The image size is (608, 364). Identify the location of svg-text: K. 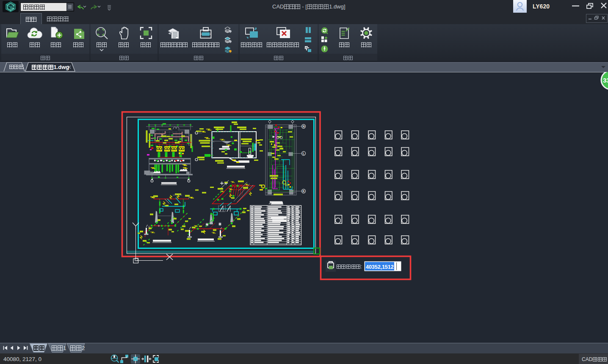
(303, 191).